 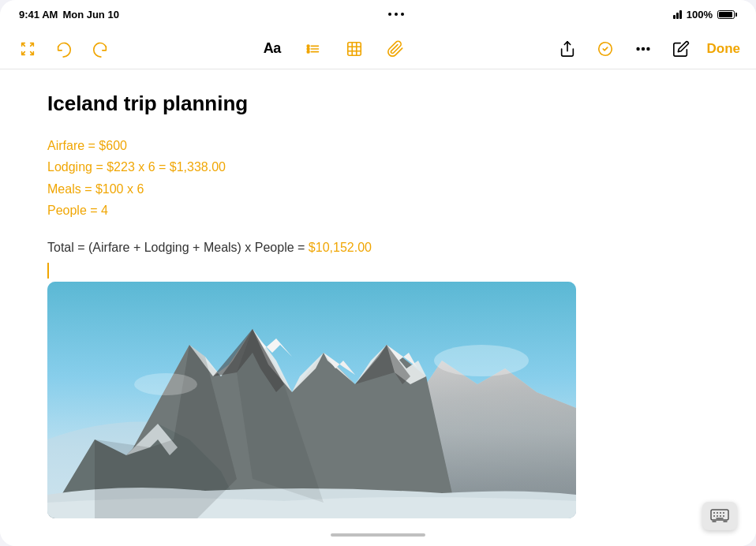 What do you see at coordinates (176, 248) in the screenshot?
I see `total-prefix: Total = (Airfare + Lodging + Meals) x Pe…` at bounding box center [176, 248].